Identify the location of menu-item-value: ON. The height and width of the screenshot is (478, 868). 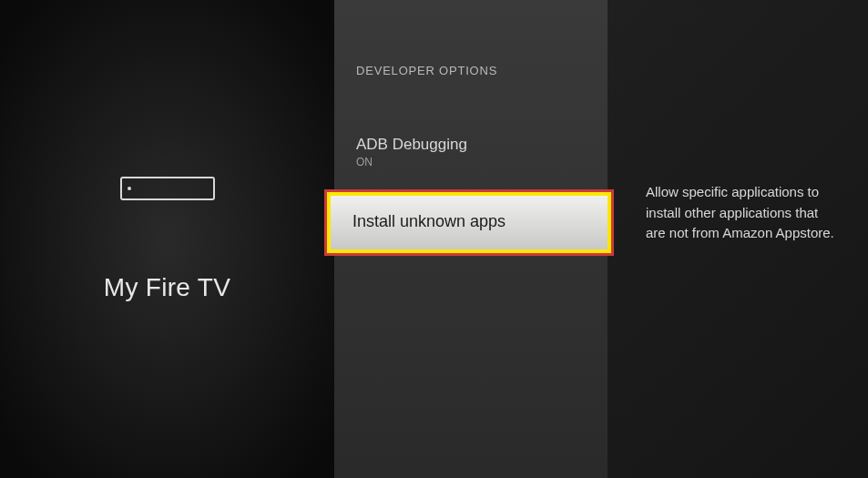
(471, 162).